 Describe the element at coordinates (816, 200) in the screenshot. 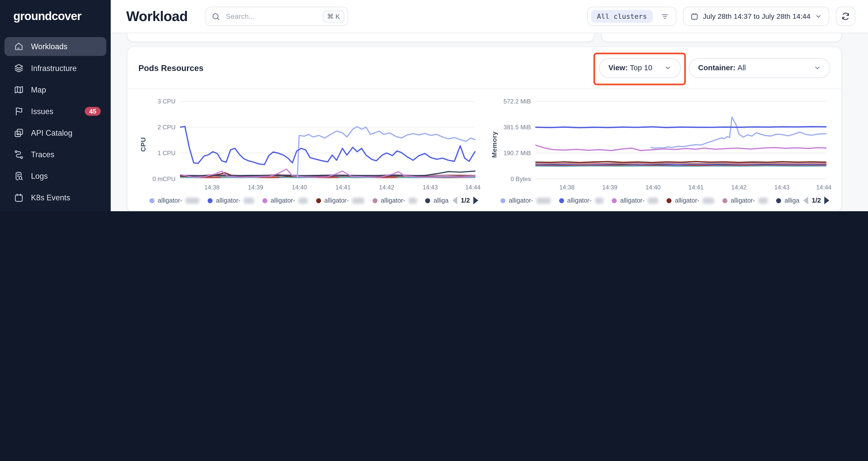

I see `legend-page-indicator: 1/2` at that location.